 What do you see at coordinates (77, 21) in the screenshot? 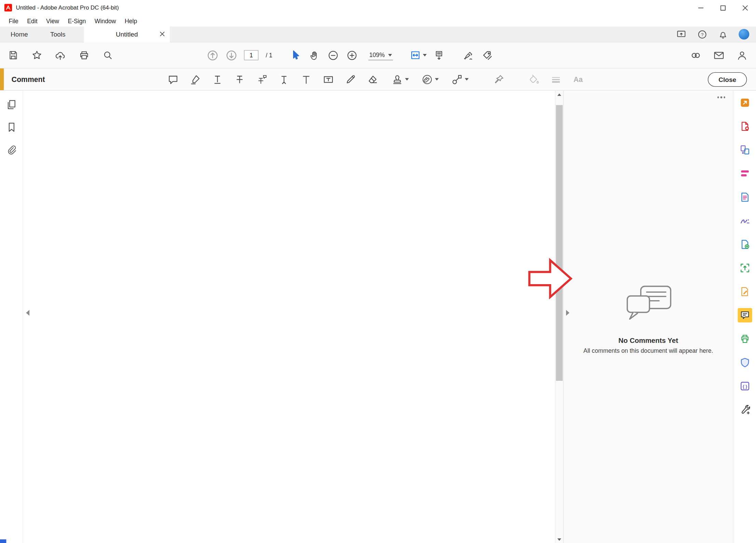
I see `menu-esign: E-Sign` at bounding box center [77, 21].